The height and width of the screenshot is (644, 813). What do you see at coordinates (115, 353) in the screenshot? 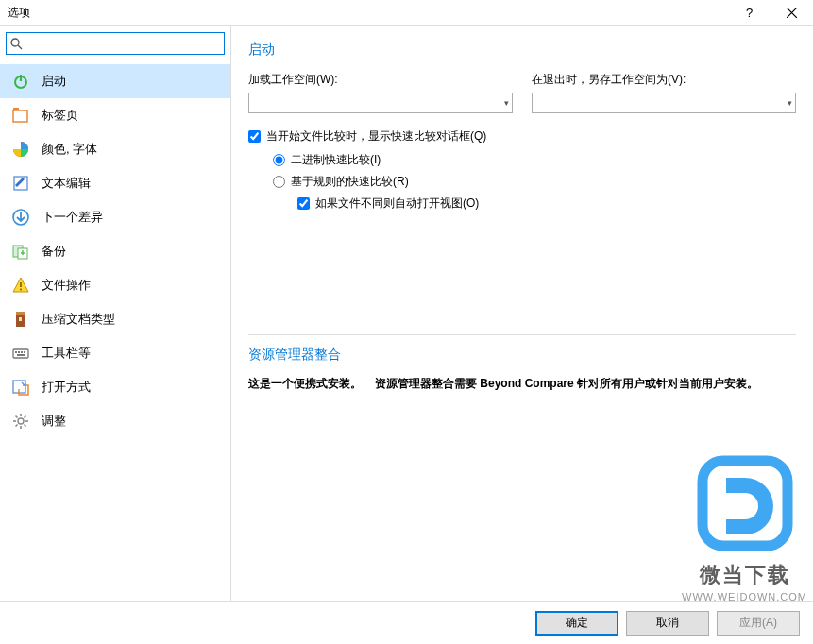
I see `nav-item-toolbar: 工具栏等` at bounding box center [115, 353].